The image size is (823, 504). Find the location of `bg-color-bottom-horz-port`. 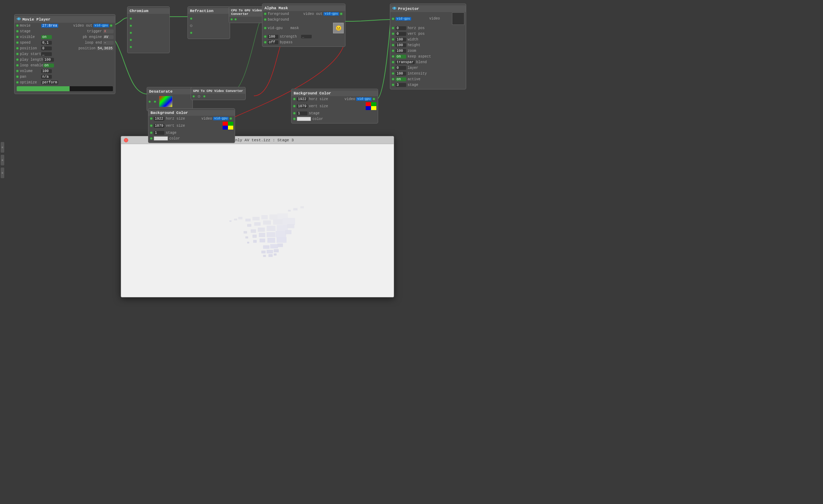

bg-color-bottom-horz-port is located at coordinates (151, 119).